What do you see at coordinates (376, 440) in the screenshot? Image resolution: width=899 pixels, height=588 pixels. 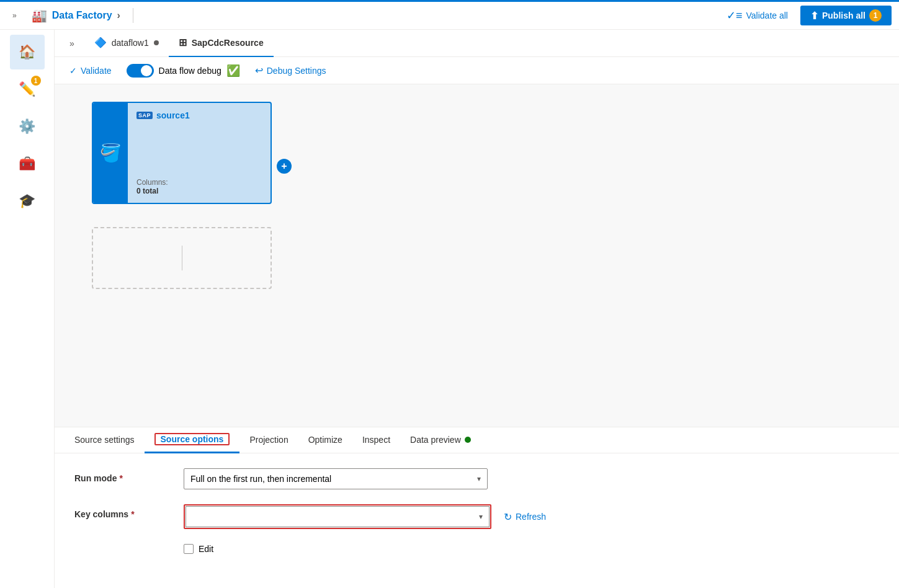 I see `tab-inspect: Inspect` at bounding box center [376, 440].